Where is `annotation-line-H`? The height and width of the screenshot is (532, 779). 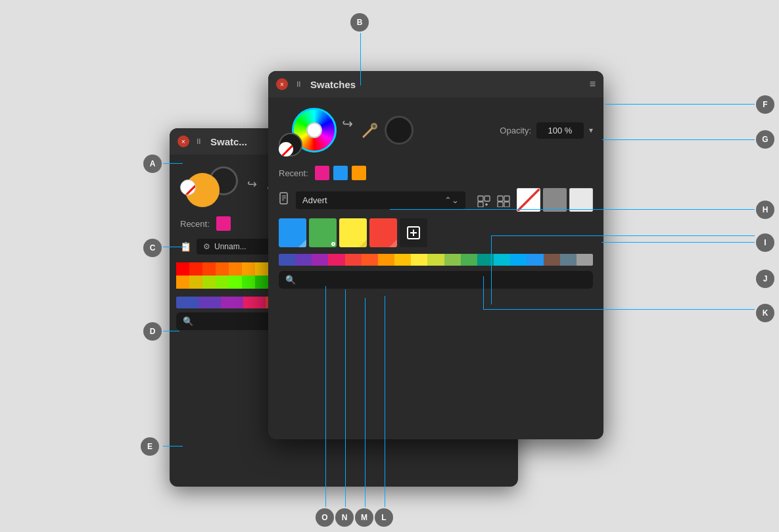
annotation-line-H is located at coordinates (572, 209).